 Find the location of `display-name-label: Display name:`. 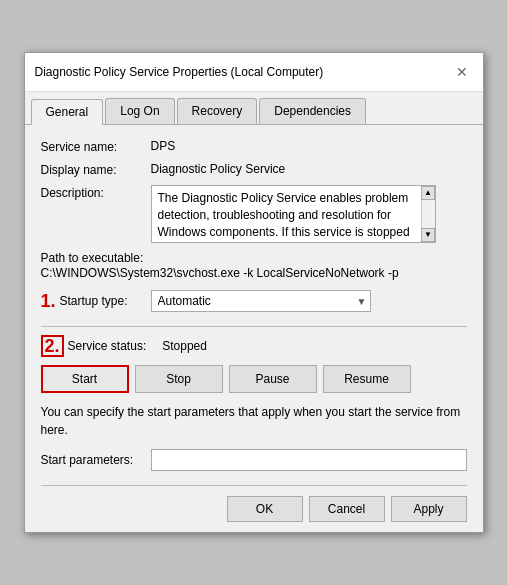

display-name-label: Display name: is located at coordinates (96, 170).